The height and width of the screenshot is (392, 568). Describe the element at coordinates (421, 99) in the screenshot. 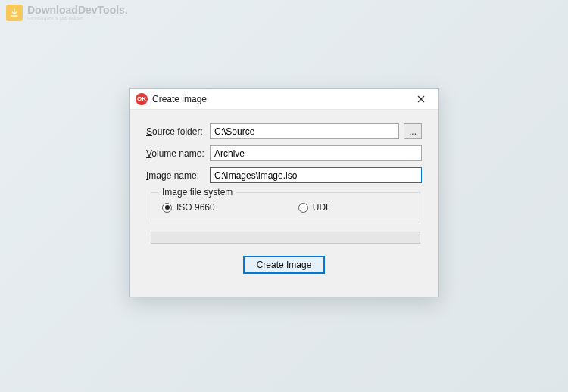

I see `close-icon` at that location.